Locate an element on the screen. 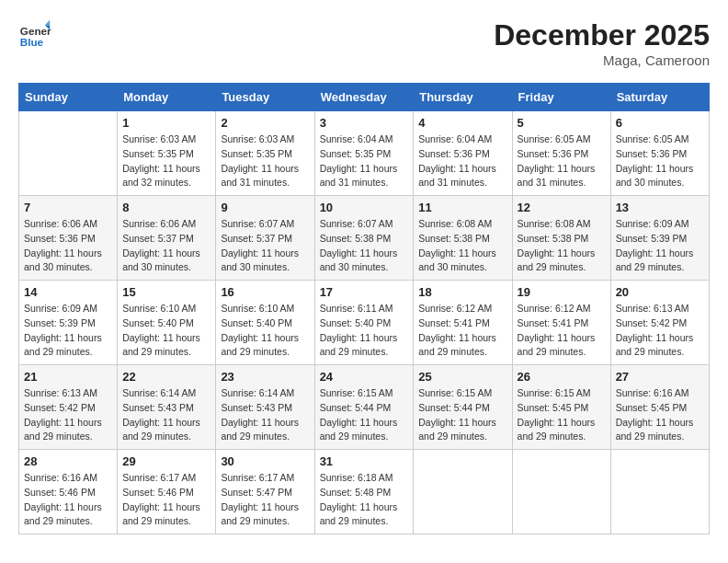  day-number: 10 is located at coordinates (364, 208).